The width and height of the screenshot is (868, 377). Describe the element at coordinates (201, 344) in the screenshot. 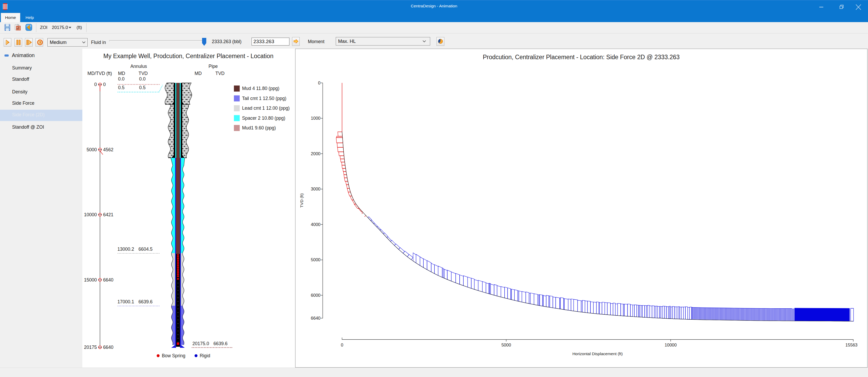

I see `svg-text: 20175.0` at that location.